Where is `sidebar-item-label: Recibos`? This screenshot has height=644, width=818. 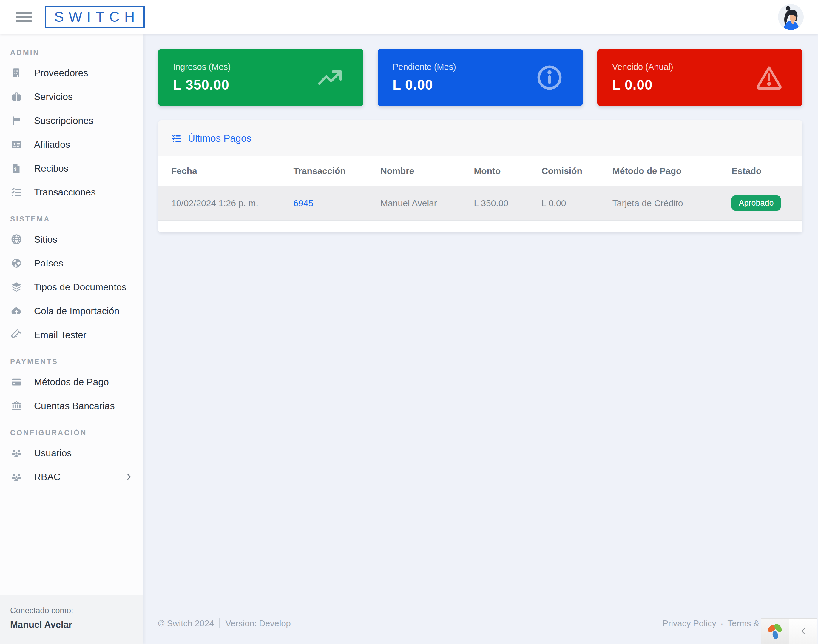 sidebar-item-label: Recibos is located at coordinates (51, 168).